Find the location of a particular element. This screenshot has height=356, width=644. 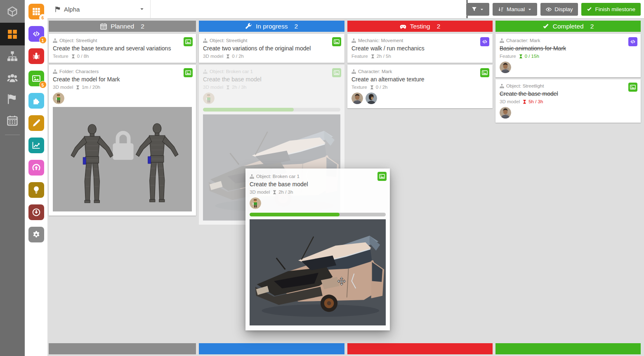

rail-item-grid is located at coordinates (12, 34).